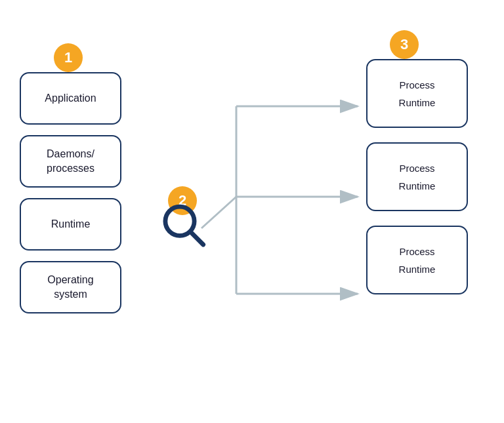 This screenshot has width=504, height=423. I want to click on box-os: Operatingsystem, so click(71, 287).